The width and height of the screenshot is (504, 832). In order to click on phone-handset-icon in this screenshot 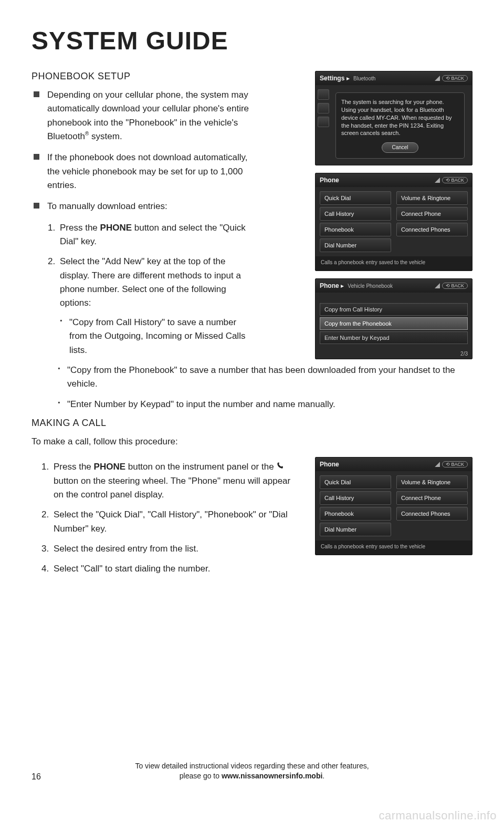, I will do `click(280, 466)`.